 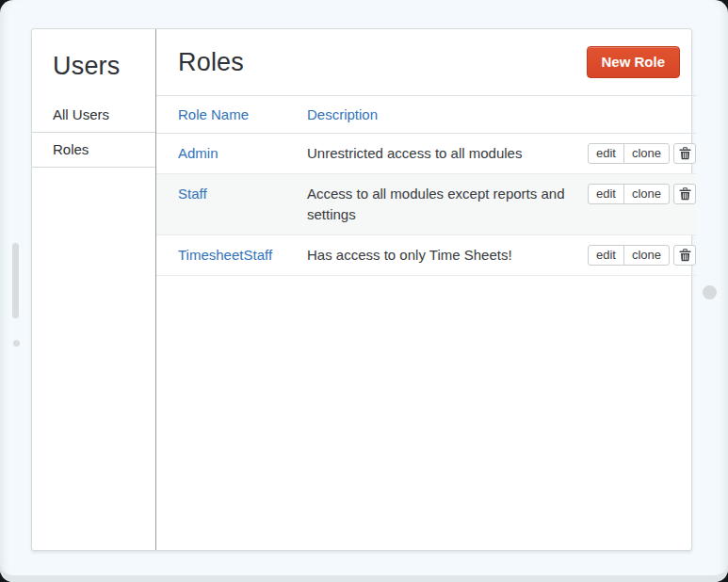 What do you see at coordinates (94, 151) in the screenshot?
I see `sidebar-item-roles: Roles` at bounding box center [94, 151].